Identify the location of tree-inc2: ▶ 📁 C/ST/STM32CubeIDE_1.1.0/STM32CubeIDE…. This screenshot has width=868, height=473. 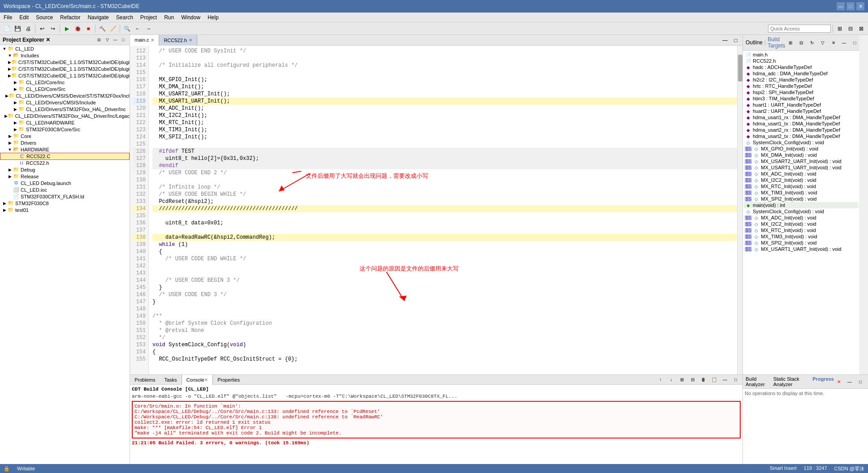
(65, 69).